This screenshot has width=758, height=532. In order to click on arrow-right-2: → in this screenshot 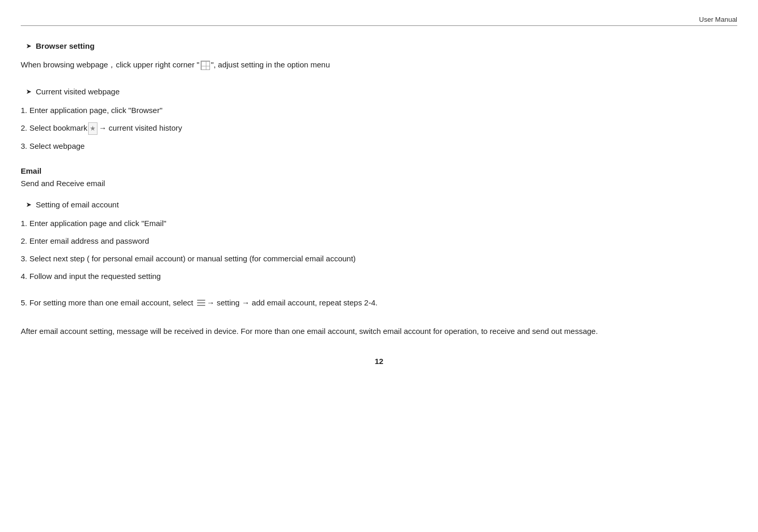, I will do `click(103, 128)`.